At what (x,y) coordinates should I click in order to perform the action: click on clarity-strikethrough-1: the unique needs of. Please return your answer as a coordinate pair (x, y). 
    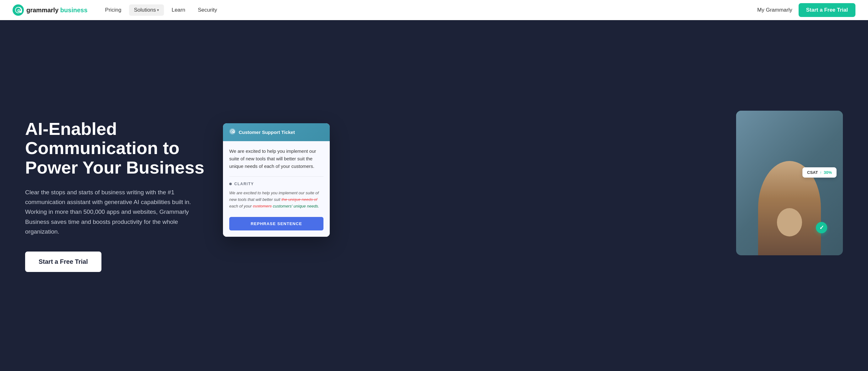
    Looking at the image, I should click on (299, 199).